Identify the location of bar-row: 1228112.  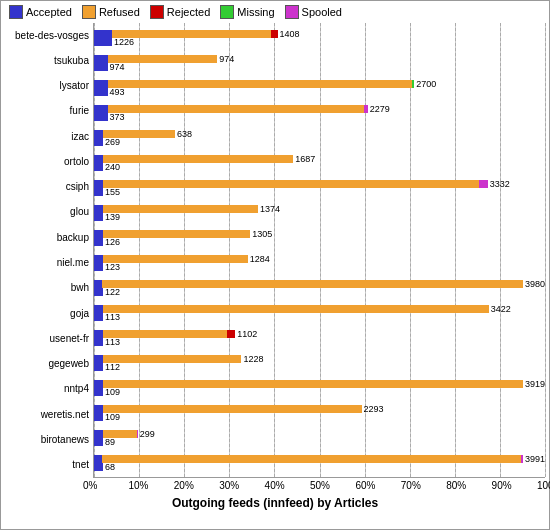
(320, 363).